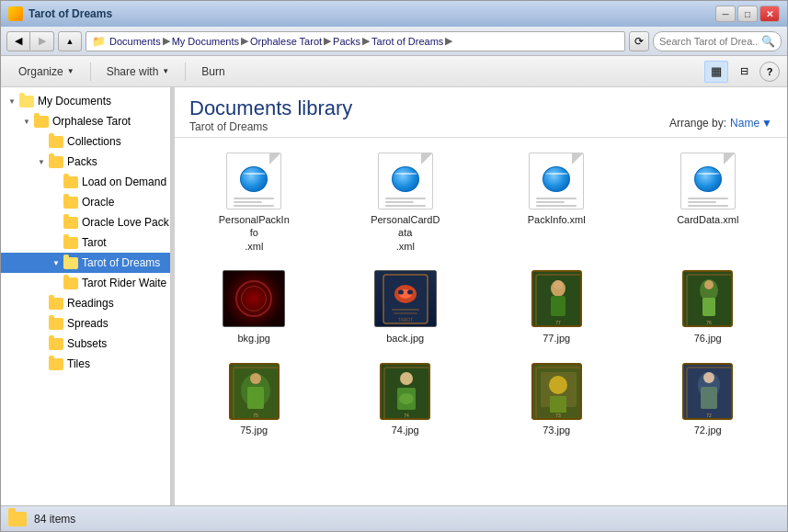 Image resolution: width=788 pixels, height=532 pixels. I want to click on file-label: 77.jpg, so click(556, 338).